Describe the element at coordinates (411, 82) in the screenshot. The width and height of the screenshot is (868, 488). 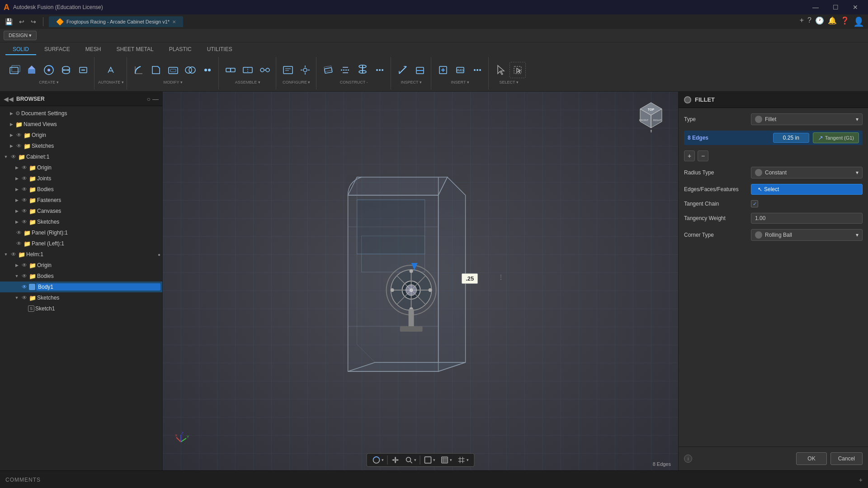
I see `inspect-label: INSPECT ▾` at that location.